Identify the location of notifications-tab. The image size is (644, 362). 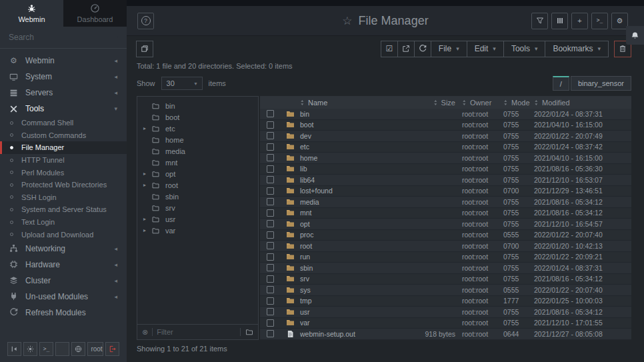
(635, 35).